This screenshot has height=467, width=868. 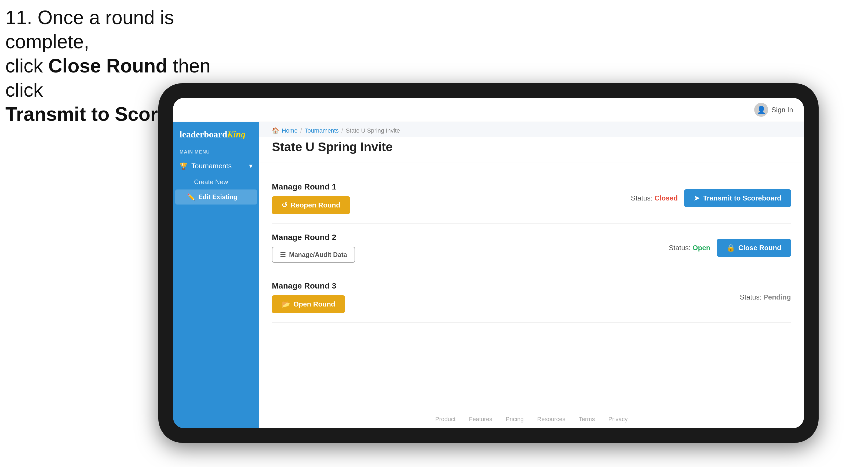 I want to click on instruction-bold1: Close Round, so click(x=108, y=66).